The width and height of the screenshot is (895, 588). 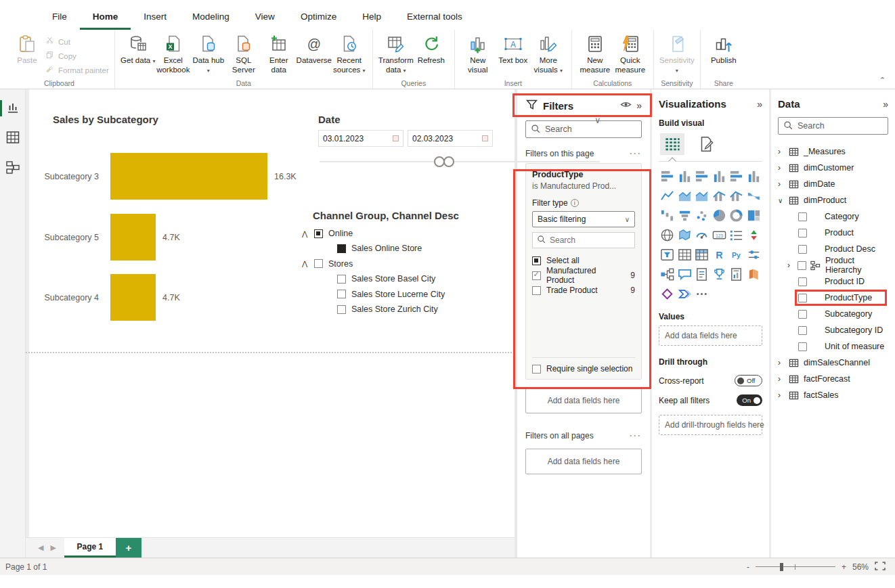 What do you see at coordinates (279, 55) in the screenshot?
I see `enter-data-button: Enter data` at bounding box center [279, 55].